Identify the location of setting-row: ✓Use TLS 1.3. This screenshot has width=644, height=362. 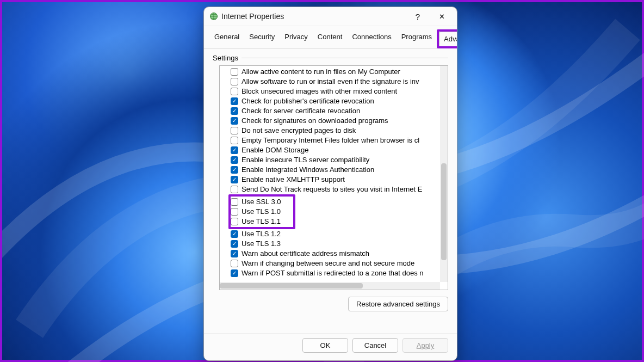
(334, 244).